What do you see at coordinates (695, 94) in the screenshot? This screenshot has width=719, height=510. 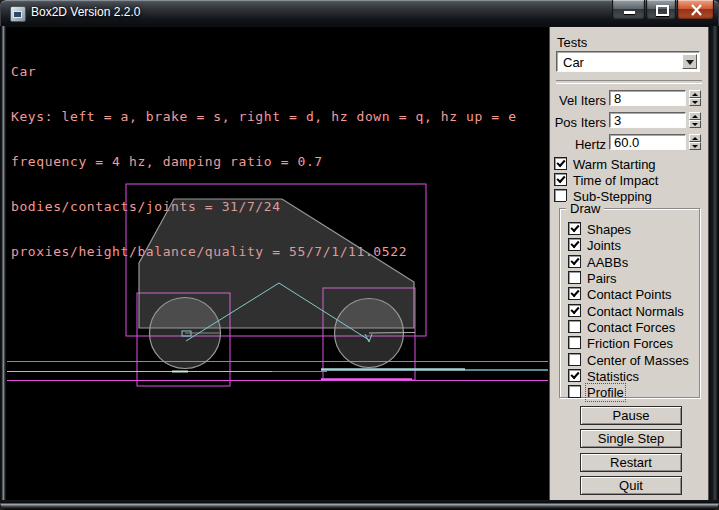 I see `vel-iters-spinner-up` at bounding box center [695, 94].